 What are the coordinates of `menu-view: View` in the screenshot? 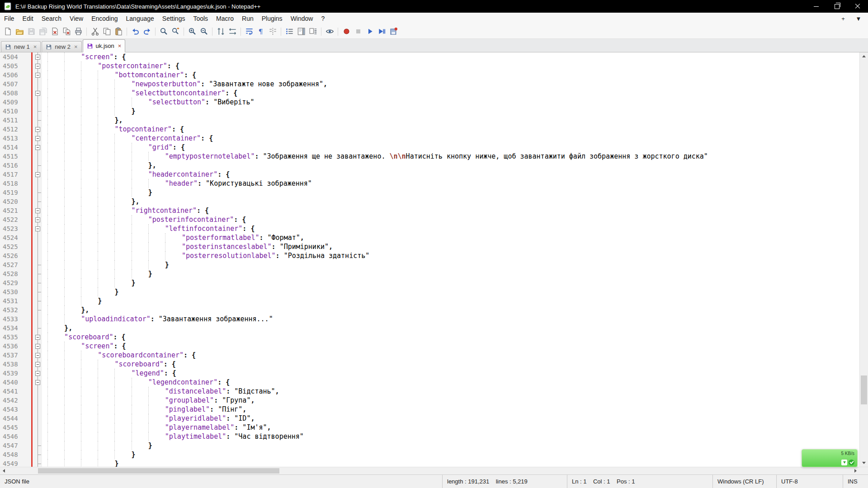 It's located at (76, 19).